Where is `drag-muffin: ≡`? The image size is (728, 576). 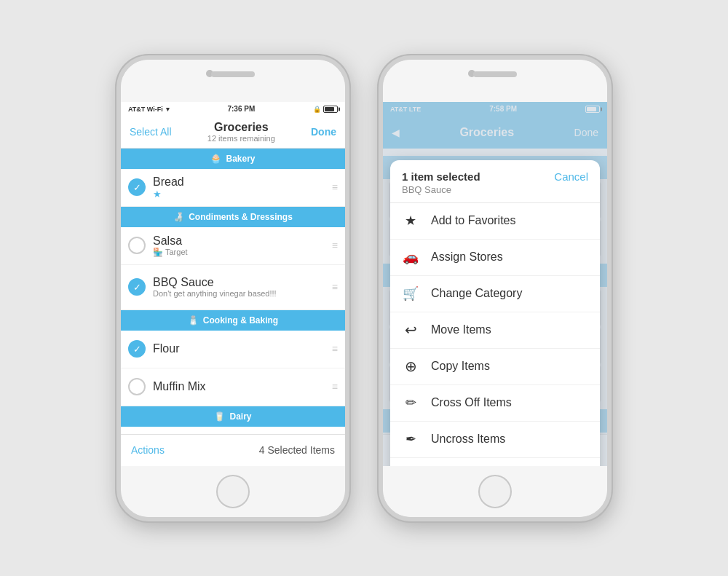
drag-muffin: ≡ is located at coordinates (335, 387).